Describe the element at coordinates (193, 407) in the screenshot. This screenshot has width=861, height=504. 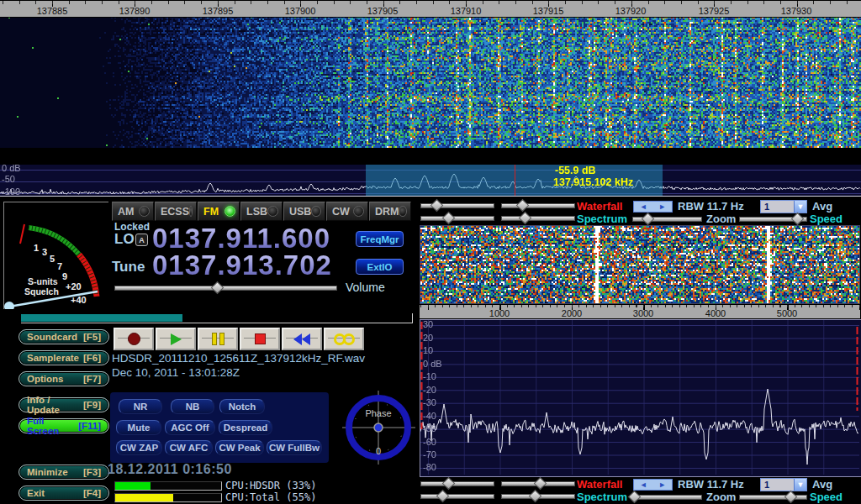
I see `nb-button: NB` at that location.